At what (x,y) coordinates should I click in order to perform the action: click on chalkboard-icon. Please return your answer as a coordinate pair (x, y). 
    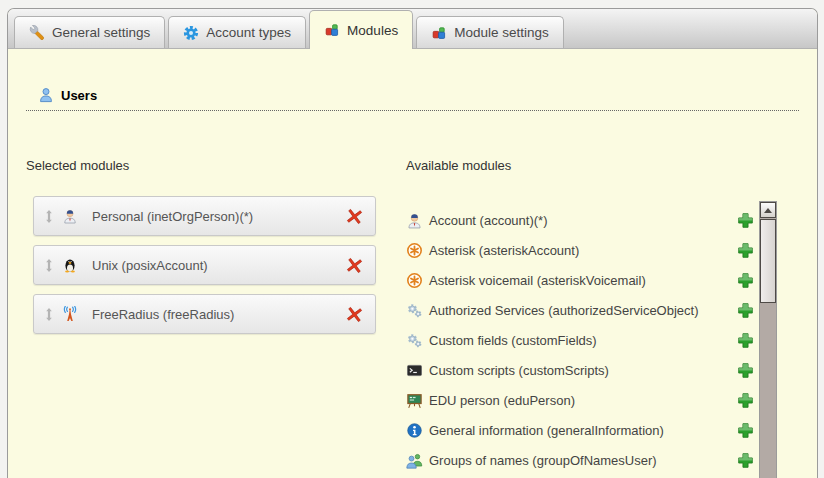
    Looking at the image, I should click on (414, 400).